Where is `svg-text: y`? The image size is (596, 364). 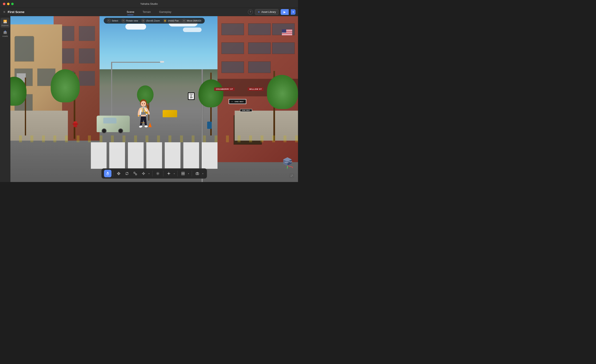
svg-text: y is located at coordinates (287, 168).